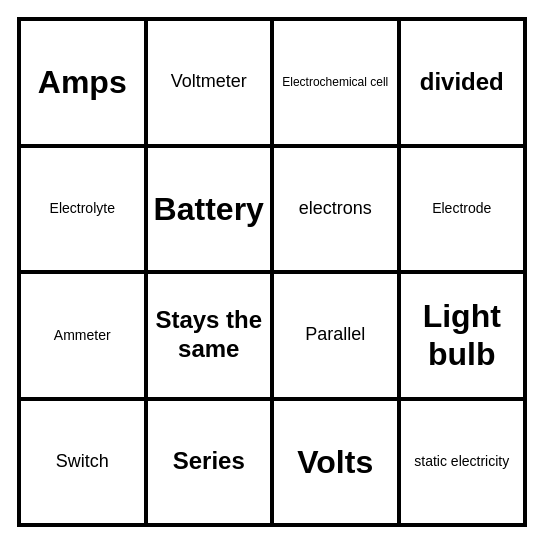 This screenshot has width=544, height=544. I want to click on cell-r3c0: Switch, so click(82, 462).